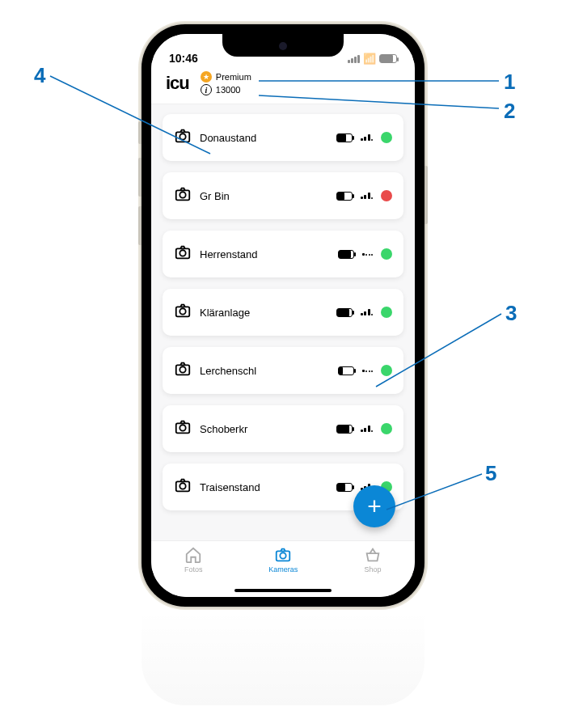 The width and height of the screenshot is (566, 728). I want to click on tab-kameras-label: Kameras, so click(283, 569).